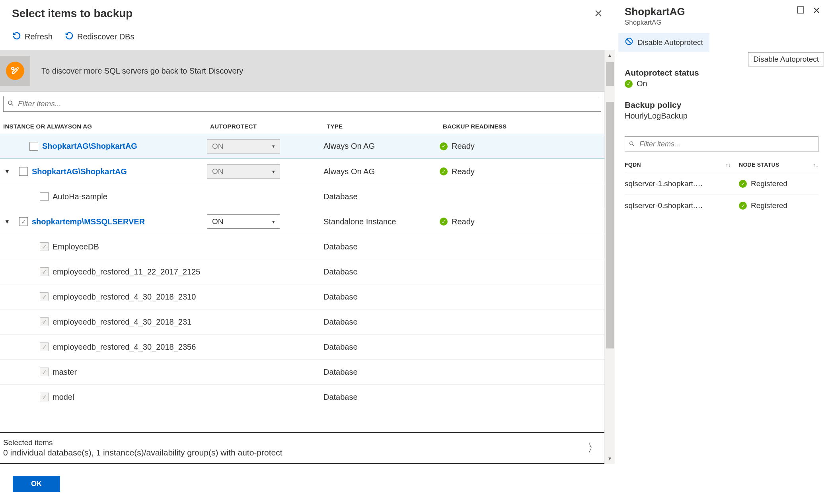  I want to click on table-row: ▼AutoHa-sampleDatabase, so click(302, 197).